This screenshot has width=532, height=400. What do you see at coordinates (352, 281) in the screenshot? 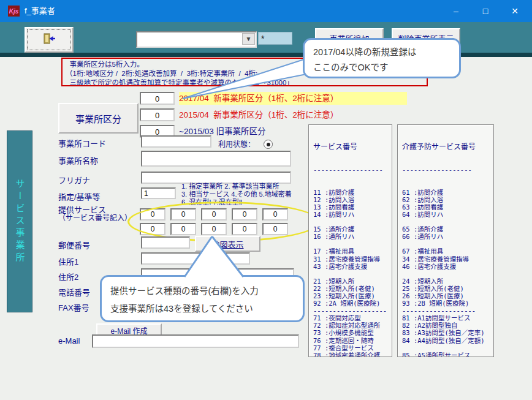
I see `service-number-item: 21 :短期入所` at bounding box center [352, 281].